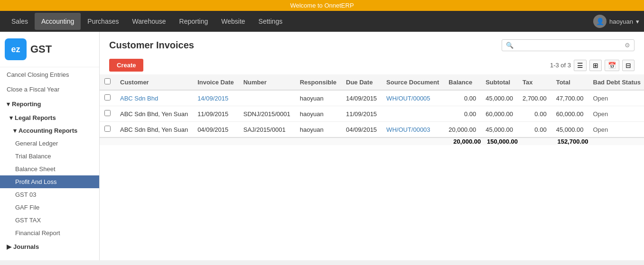  Describe the element at coordinates (616, 98) in the screenshot. I see `row-bad-debt-0: Open` at that location.